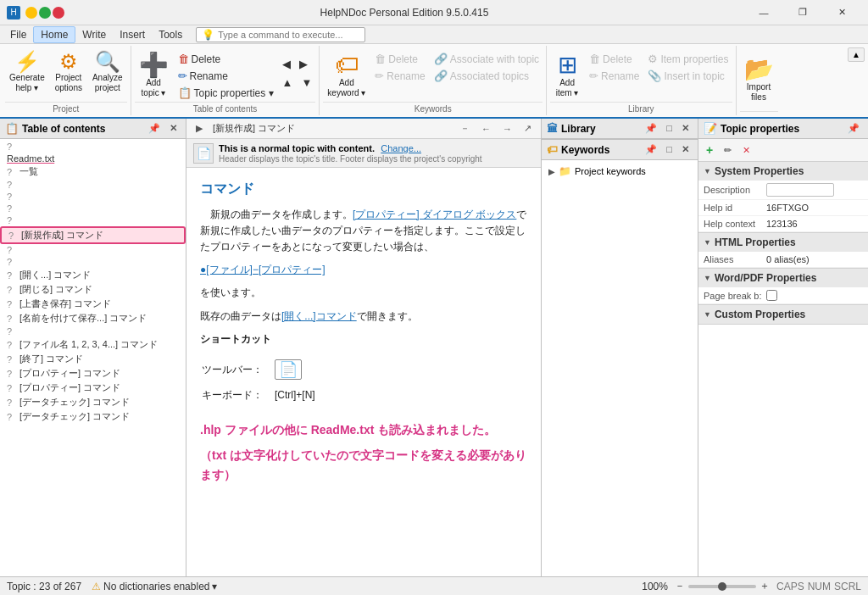 Image resolution: width=868 pixels, height=595 pixels. I want to click on project-options-button: ⚙ Projectoptions, so click(69, 73).